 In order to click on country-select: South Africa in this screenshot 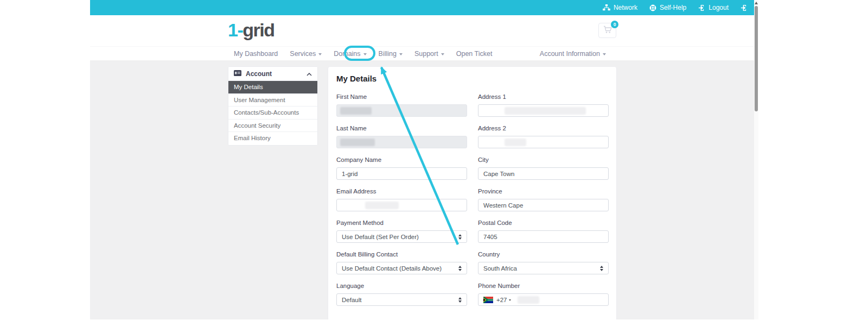, I will do `click(544, 268)`.